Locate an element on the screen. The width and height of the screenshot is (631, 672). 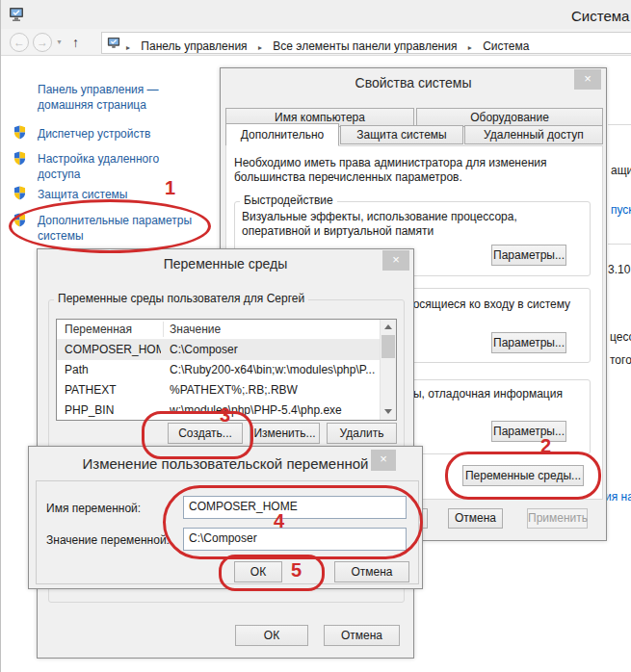
up-icon: ↑ is located at coordinates (75, 42).